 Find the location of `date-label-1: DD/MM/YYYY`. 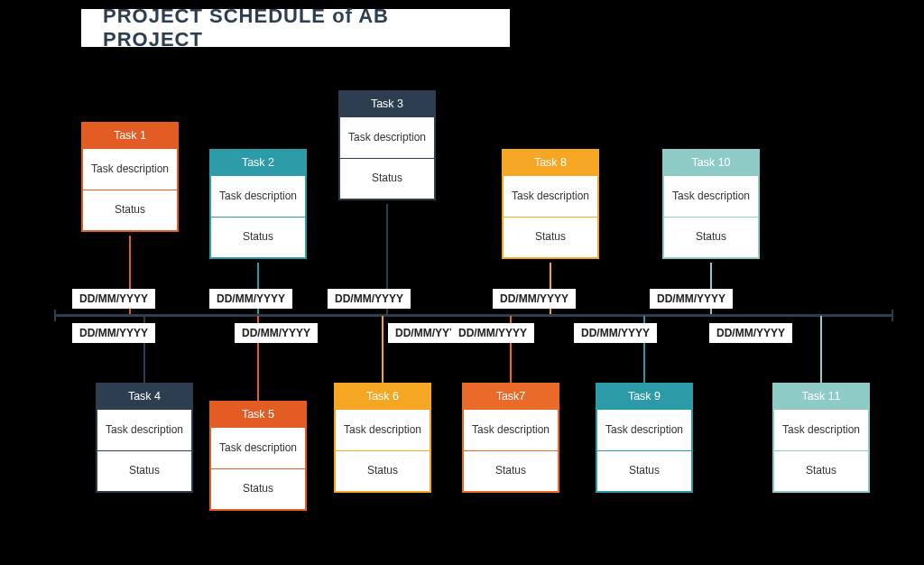

date-label-1: DD/MM/YYYY is located at coordinates (114, 299).